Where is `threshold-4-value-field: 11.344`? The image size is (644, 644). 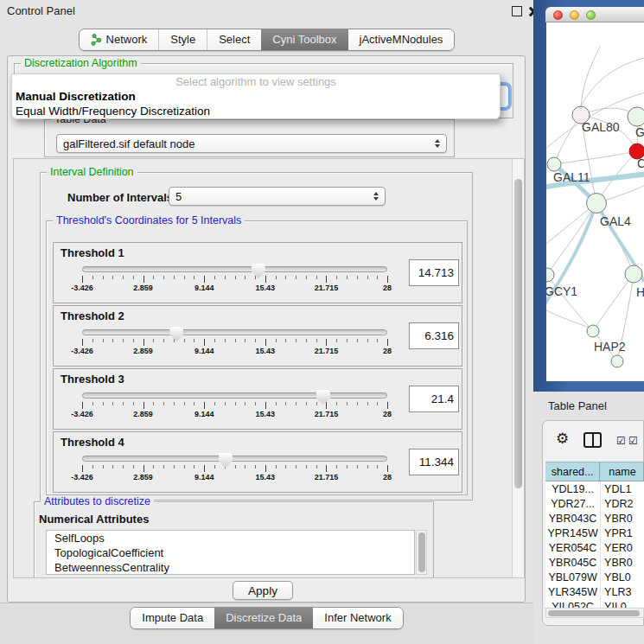 threshold-4-value-field: 11.344 is located at coordinates (434, 462).